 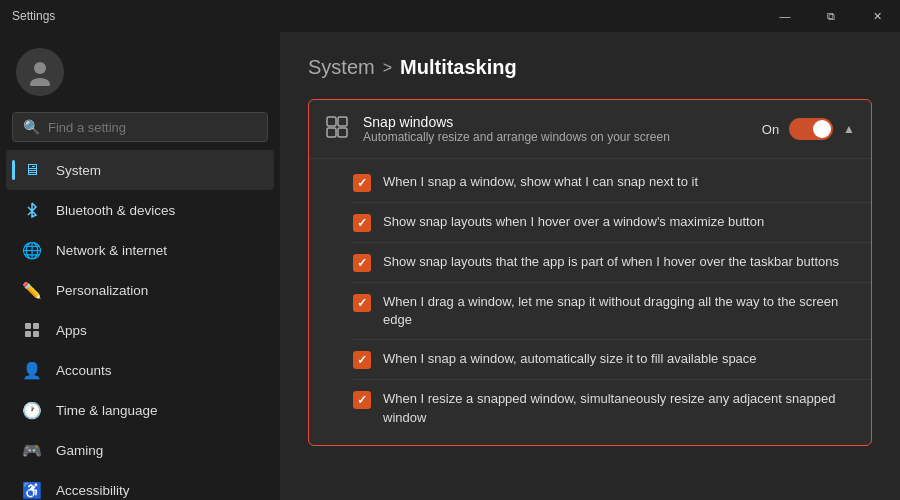 I want to click on snap-option-2: ✓ Show snap layouts when I hover over a …, so click(x=612, y=223).